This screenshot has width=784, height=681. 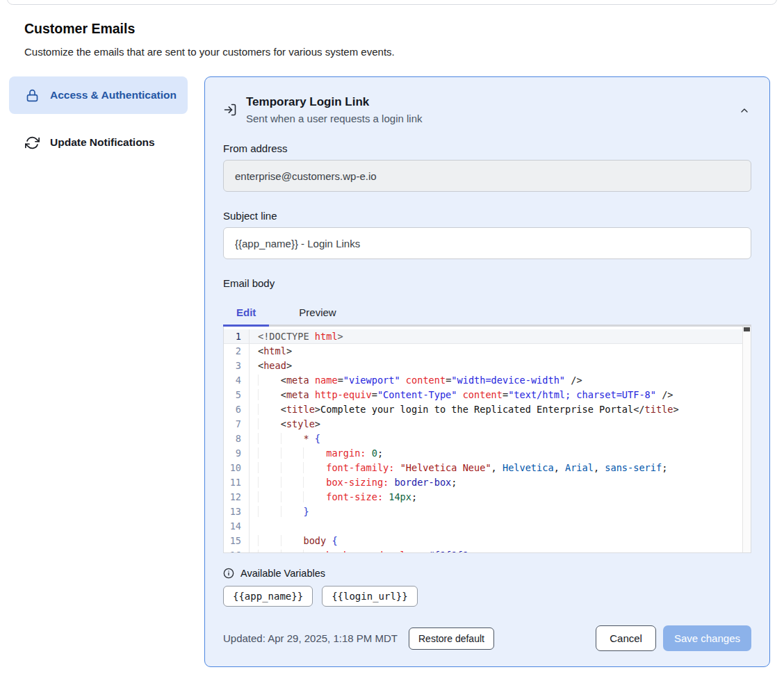 I want to click on line-number: 13, so click(x=236, y=511).